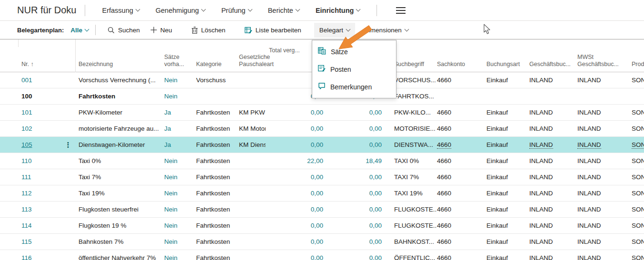 This screenshot has height=260, width=644. What do you see at coordinates (40, 255) in the screenshot?
I see `cell-nr: 116` at bounding box center [40, 255].